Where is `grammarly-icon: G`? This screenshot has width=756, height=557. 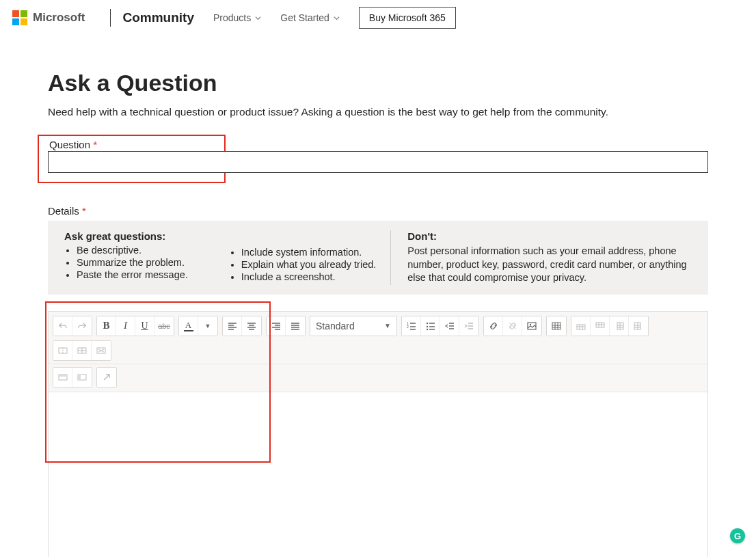 grammarly-icon: G is located at coordinates (738, 536).